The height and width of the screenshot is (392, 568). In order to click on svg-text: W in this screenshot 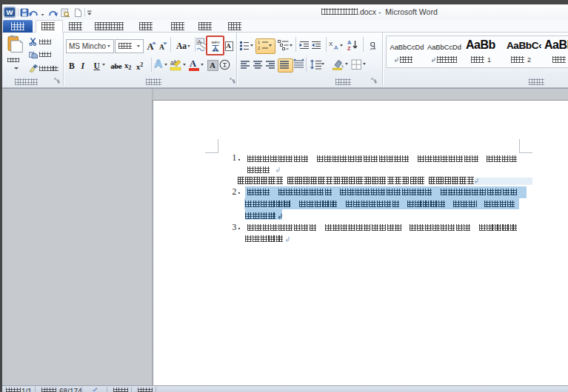, I will do `click(10, 12)`.